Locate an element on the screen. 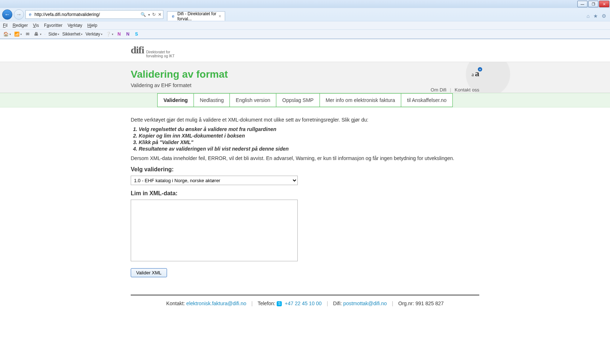 This screenshot has width=610, height=364. page-title: Validering av format is located at coordinates (305, 74).